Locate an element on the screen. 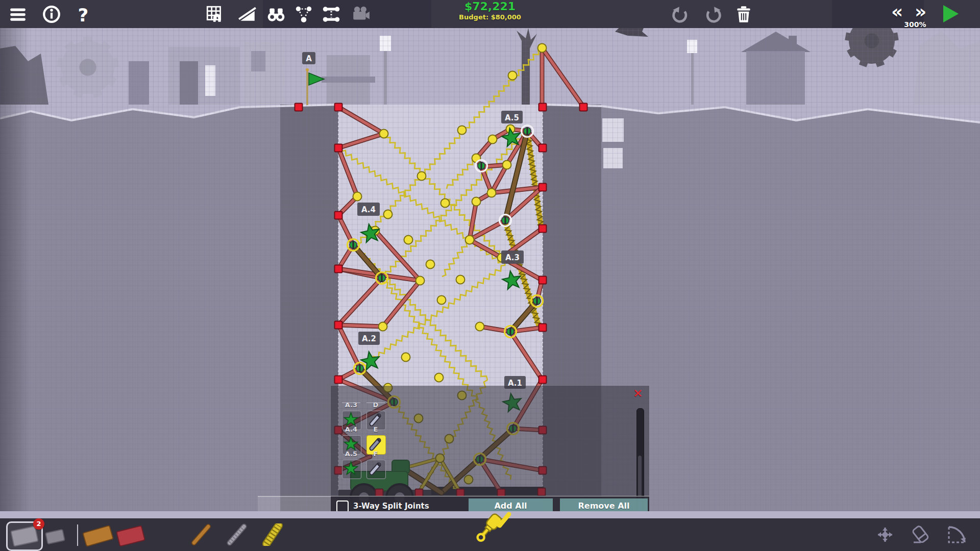 The height and width of the screenshot is (551, 980). ramp-icon is located at coordinates (248, 14).